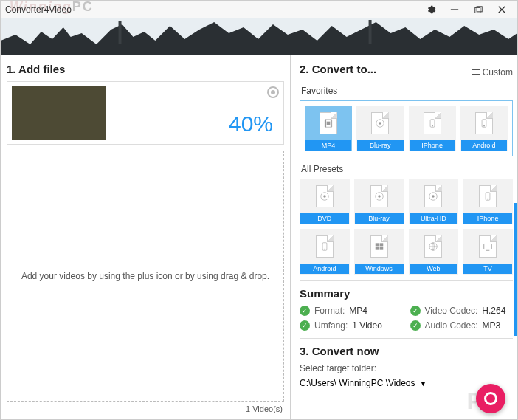  I want to click on preset-label: TV, so click(488, 269).